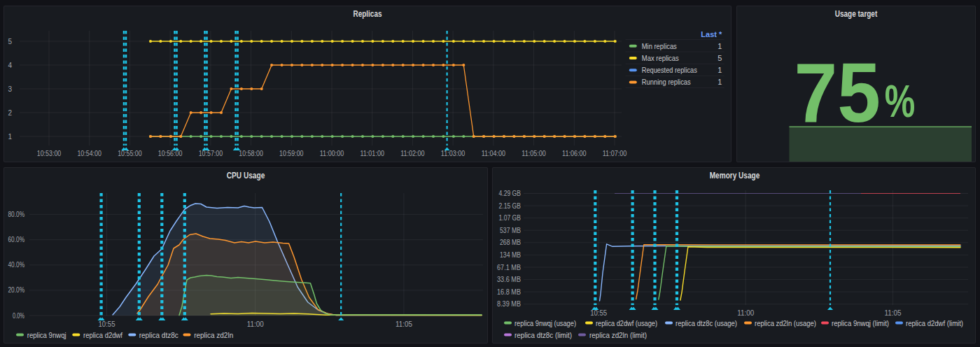 The width and height of the screenshot is (980, 347). I want to click on svg-text: replica dtz8c (usage), so click(706, 323).